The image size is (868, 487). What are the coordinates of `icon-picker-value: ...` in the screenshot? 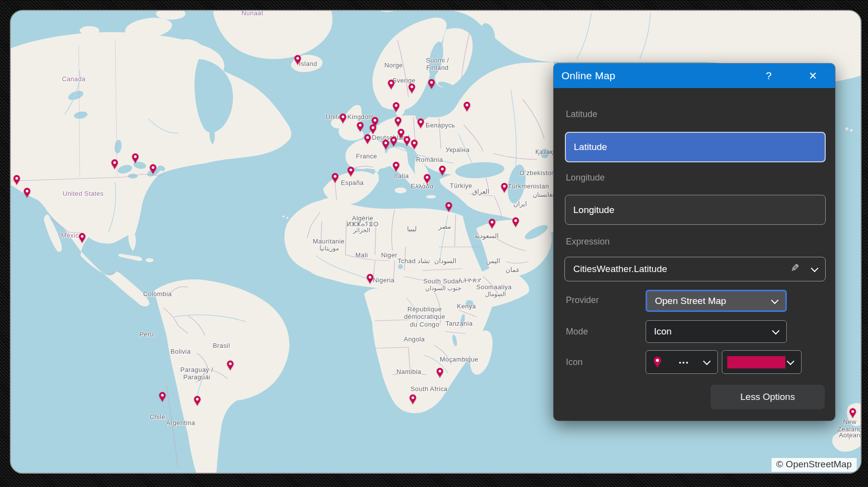 It's located at (684, 360).